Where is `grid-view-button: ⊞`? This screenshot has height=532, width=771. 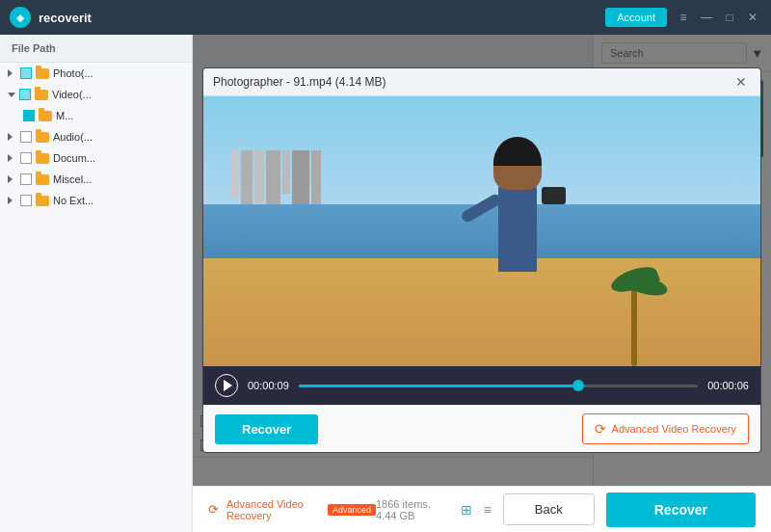
grid-view-button: ⊞ is located at coordinates (466, 510).